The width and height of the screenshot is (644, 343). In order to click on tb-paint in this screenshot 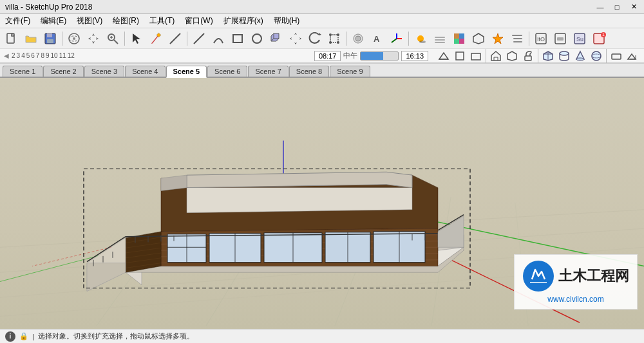, I will do `click(156, 39)`.